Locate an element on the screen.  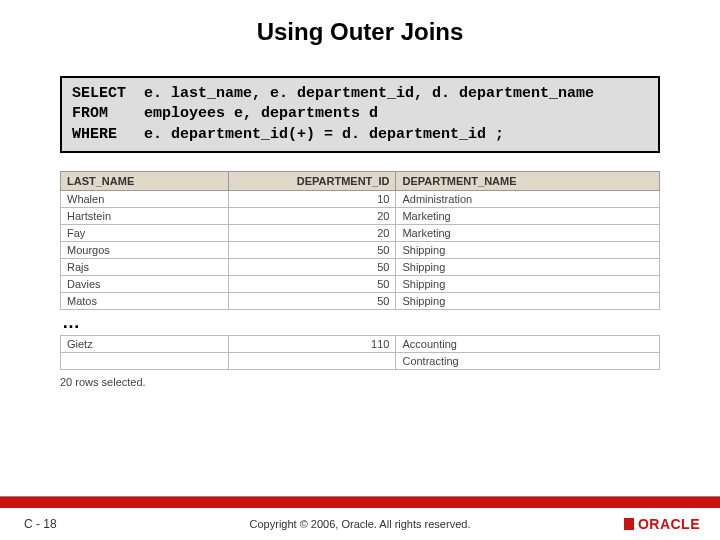
sql-where-line: WHERE e. department_id(+) = d. departmen… is located at coordinates (360, 135).